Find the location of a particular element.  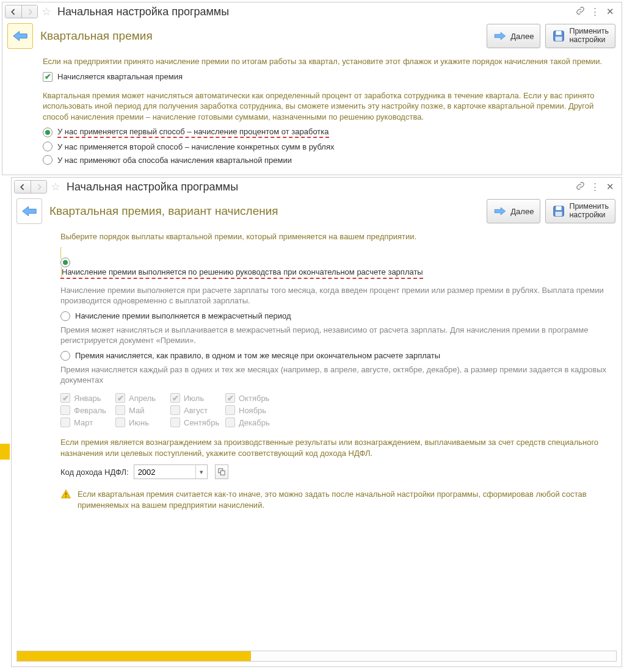

ndfl-code-select: ▾ is located at coordinates (171, 472).